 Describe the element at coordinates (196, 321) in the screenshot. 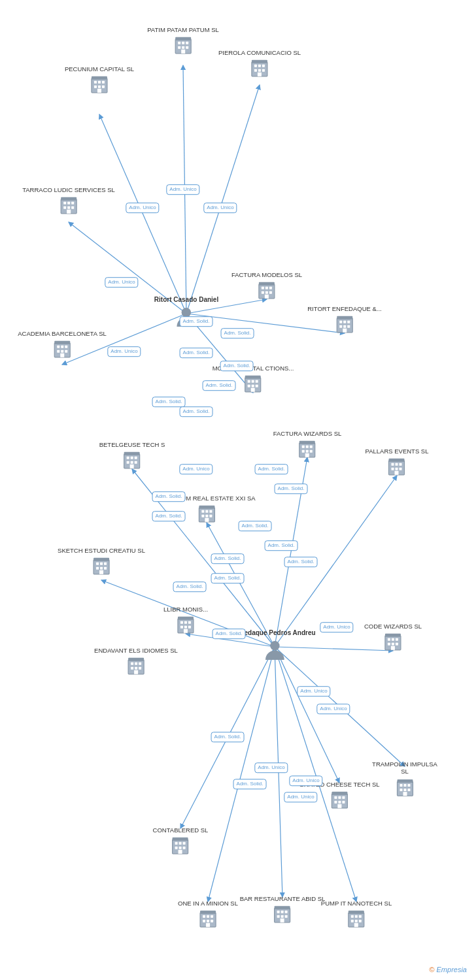

I see `role-badge-b5: Adm. Solid.` at that location.